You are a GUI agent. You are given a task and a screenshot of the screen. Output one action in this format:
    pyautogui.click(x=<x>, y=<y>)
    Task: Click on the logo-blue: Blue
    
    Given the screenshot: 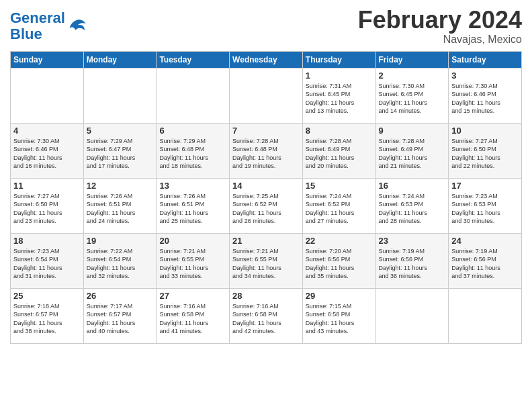 What is the action you would take?
    pyautogui.click(x=26, y=34)
    